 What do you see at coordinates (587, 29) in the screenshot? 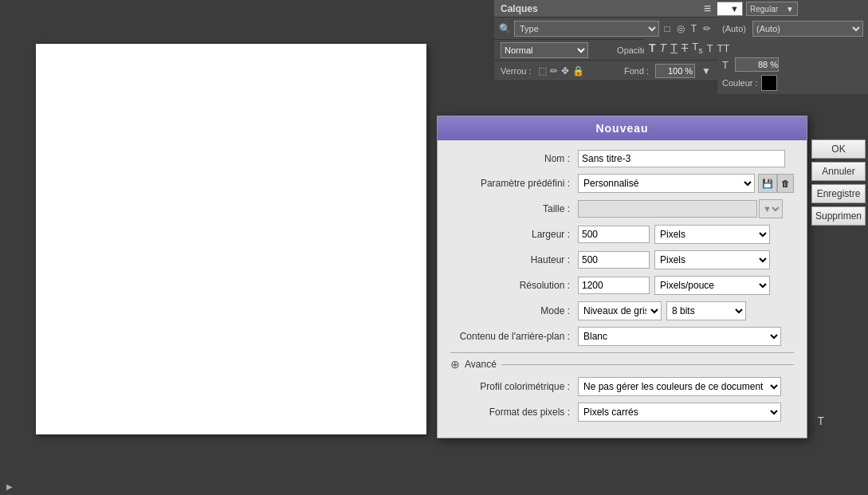
I see `layer-type-select: Type` at bounding box center [587, 29].